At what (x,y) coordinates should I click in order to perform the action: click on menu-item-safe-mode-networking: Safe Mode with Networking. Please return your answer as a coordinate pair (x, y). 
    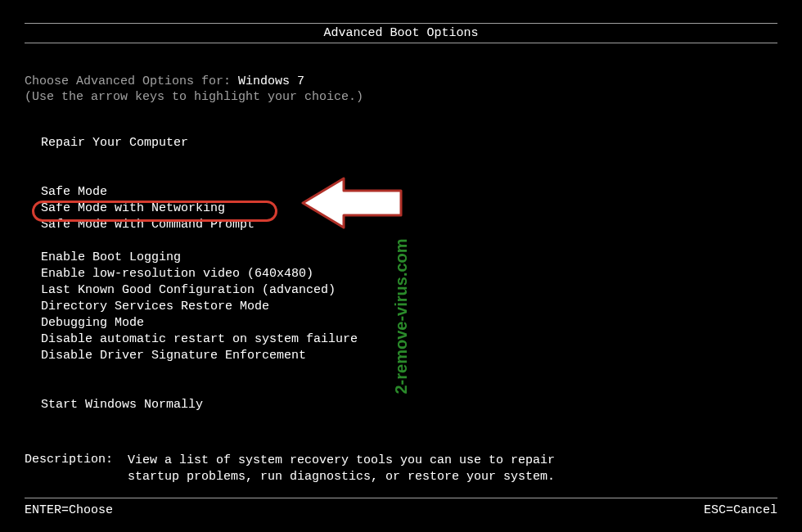
    Looking at the image, I should click on (409, 209).